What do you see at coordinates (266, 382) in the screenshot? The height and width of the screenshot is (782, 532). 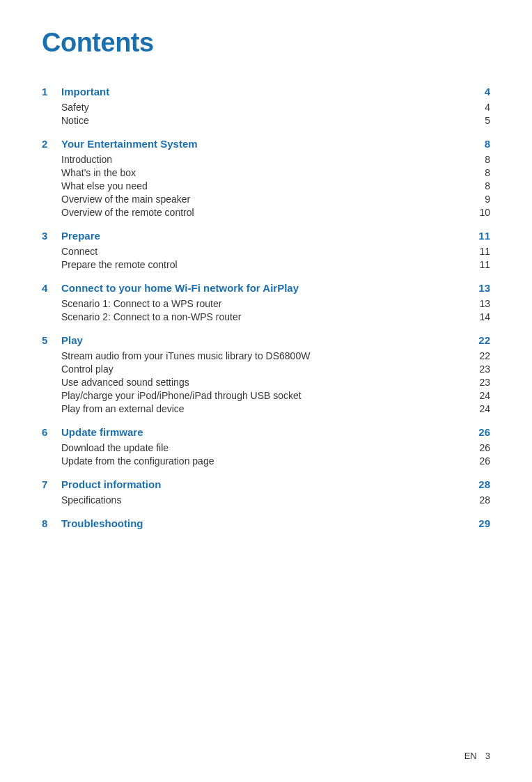 I see `subsection-list-5: Stream audio from your iTunes music libr…` at bounding box center [266, 382].